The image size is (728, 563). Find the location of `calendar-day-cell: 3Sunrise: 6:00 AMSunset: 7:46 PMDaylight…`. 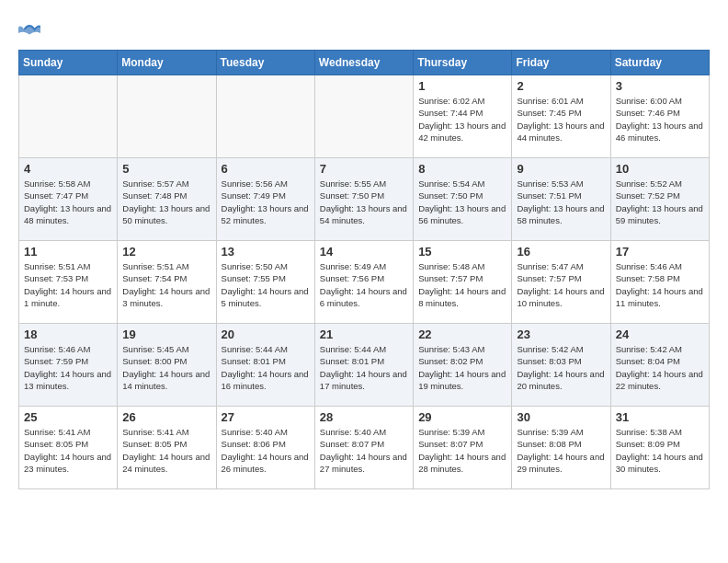

calendar-day-cell: 3Sunrise: 6:00 AMSunset: 7:46 PMDaylight… is located at coordinates (660, 117).